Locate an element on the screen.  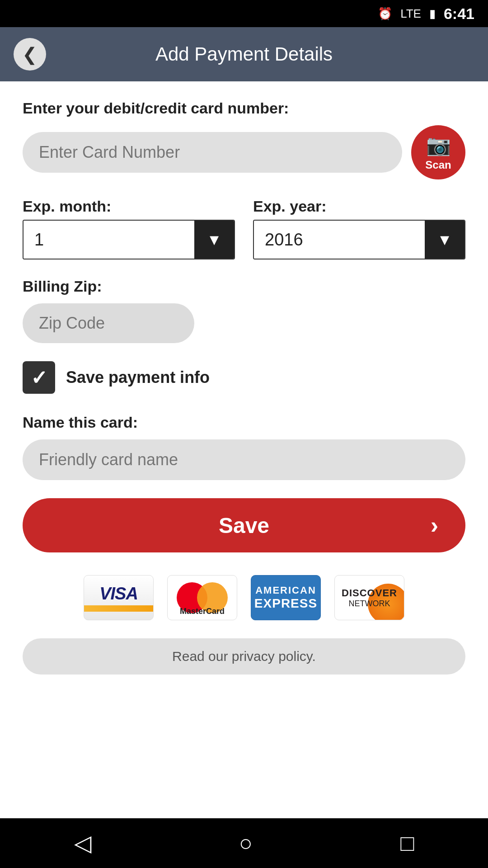
billing-zip-section: Billing Zip: is located at coordinates (244, 310).